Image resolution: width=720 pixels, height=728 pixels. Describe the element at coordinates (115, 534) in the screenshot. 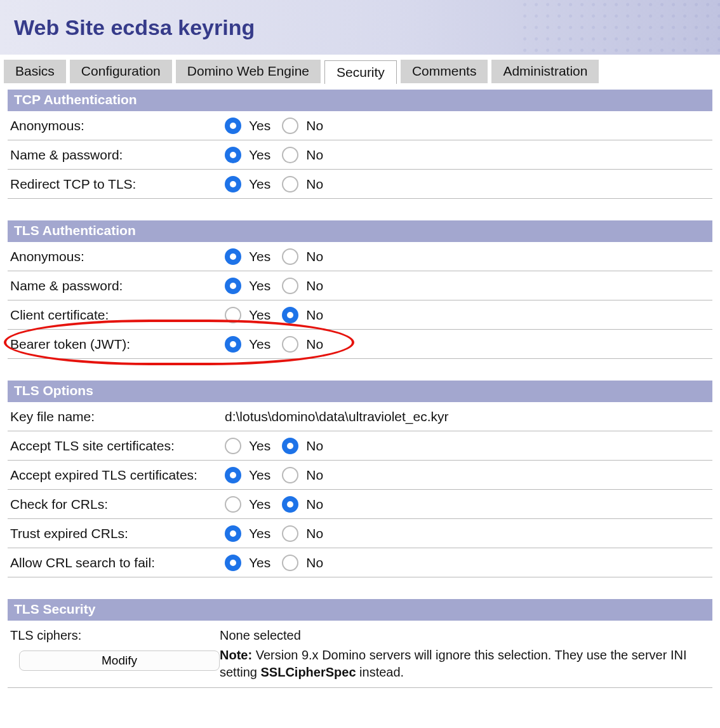

I see `label-trust-expired-crls: Trust expired CRLs:` at that location.